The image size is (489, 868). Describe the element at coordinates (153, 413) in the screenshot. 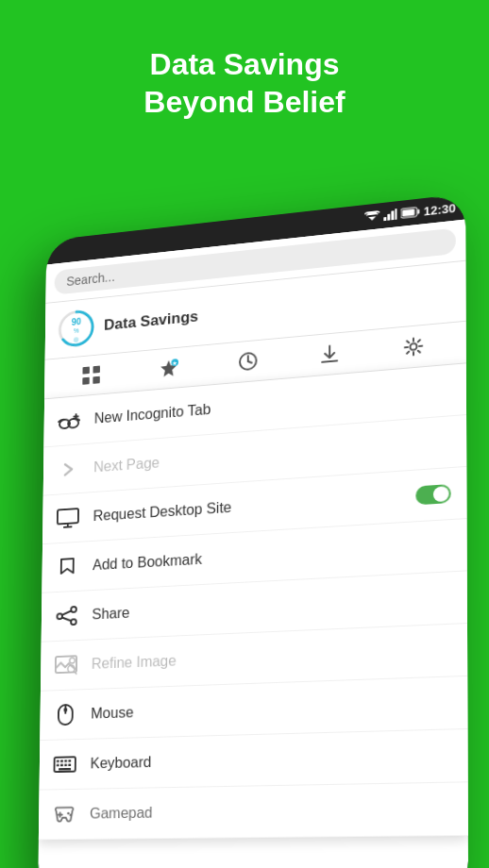

I see `new-incognito-tab-label: New Incognito Tab` at that location.